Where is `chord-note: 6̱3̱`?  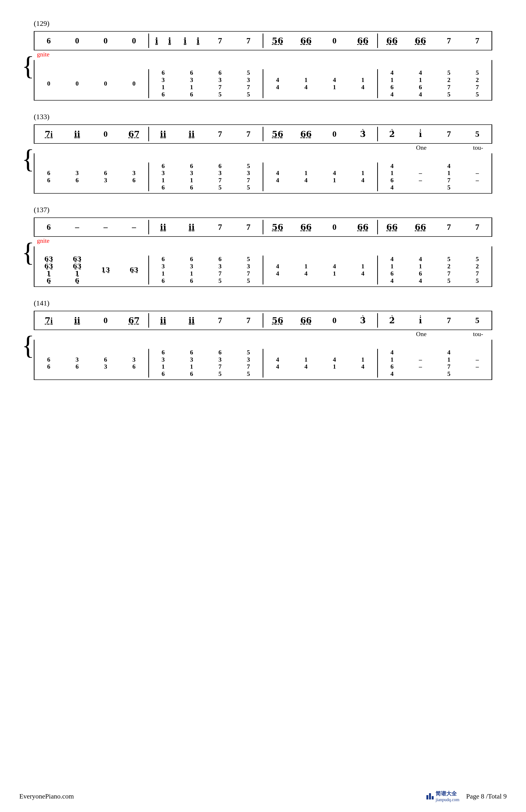
chord-note: 6̱3̱ is located at coordinates (77, 266).